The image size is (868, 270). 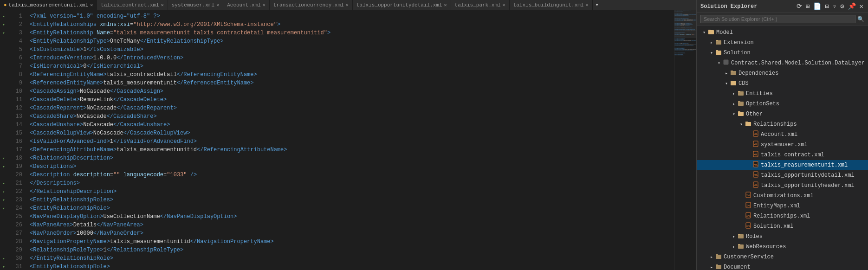 I want to click on tree-expander-entities: ▸, so click(x=734, y=94).